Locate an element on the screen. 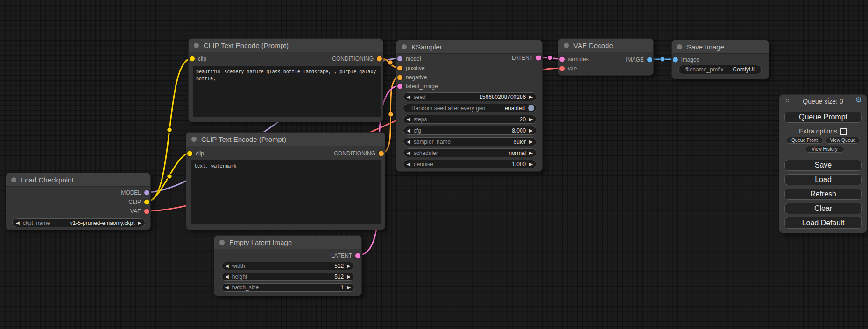 The width and height of the screenshot is (868, 329). view-history-button: View History is located at coordinates (825, 149).